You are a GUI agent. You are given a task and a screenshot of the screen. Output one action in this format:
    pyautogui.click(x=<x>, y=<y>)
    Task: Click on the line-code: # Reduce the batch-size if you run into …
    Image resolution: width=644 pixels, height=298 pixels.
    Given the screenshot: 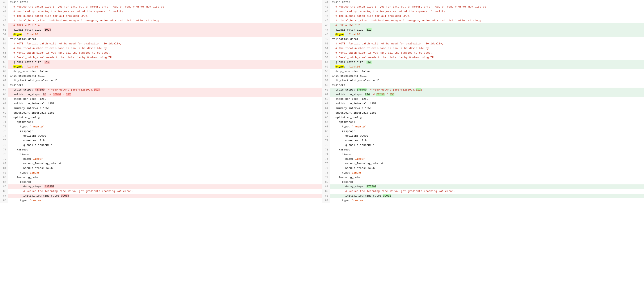 What is the action you would take?
    pyautogui.click(x=165, y=7)
    